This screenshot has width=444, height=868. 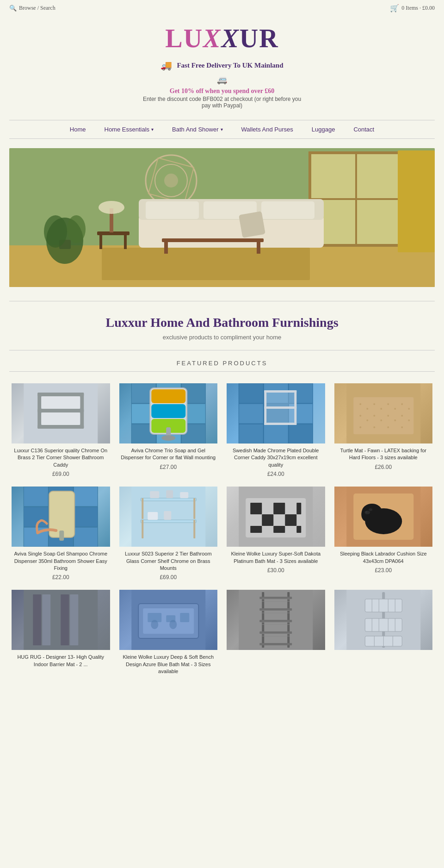 What do you see at coordinates (222, 323) in the screenshot?
I see `section-main-title: Luxxur Home And Bathroom Furnishings` at bounding box center [222, 323].